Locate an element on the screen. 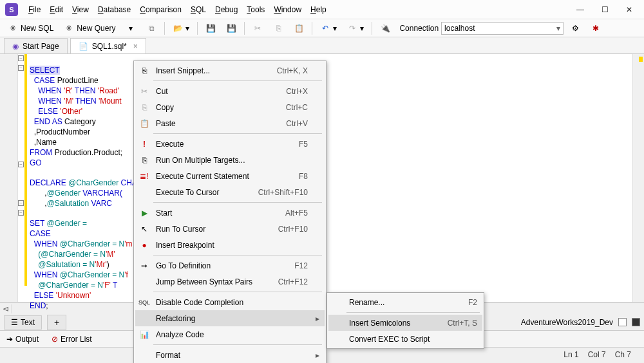 This screenshot has width=644, height=363. new-query-button: ✳New Query is located at coordinates (90, 28).